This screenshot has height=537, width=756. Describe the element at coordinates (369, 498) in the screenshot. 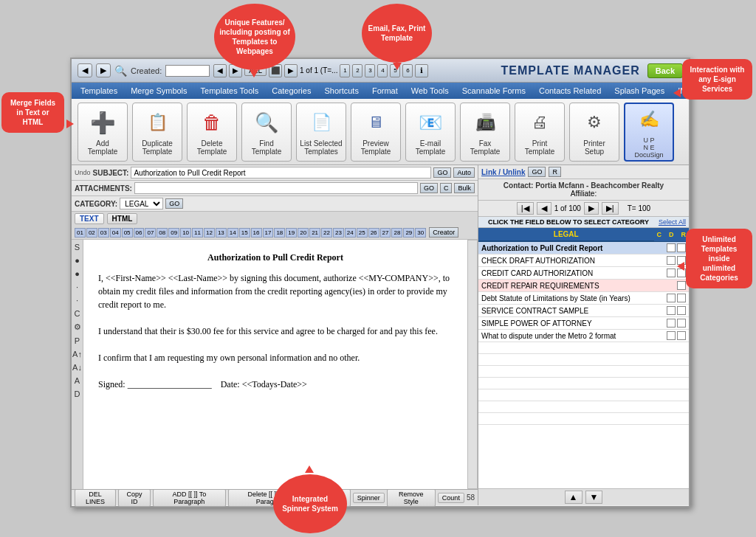

I see `spinner-btn: Spinner` at that location.